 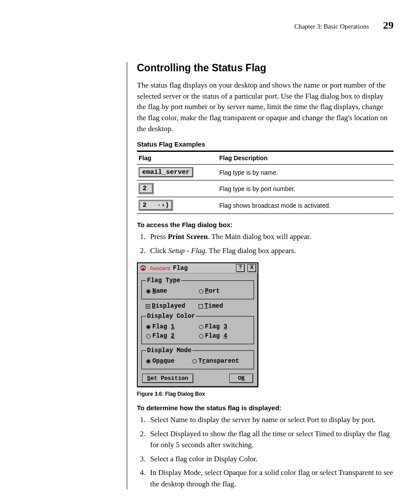 What do you see at coordinates (167, 361) in the screenshot?
I see `radio-opaque: Opaque` at bounding box center [167, 361].